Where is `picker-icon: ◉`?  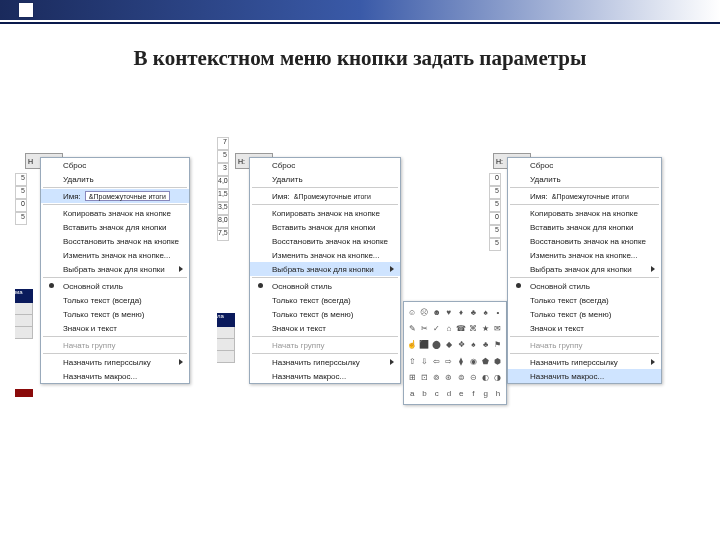 picker-icon: ◉ is located at coordinates (473, 361).